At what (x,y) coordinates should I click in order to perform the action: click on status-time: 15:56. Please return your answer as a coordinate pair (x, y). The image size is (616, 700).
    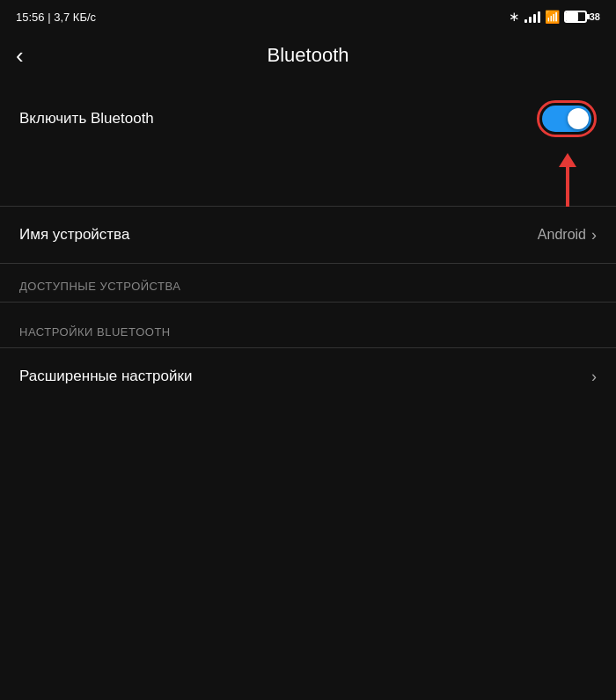
    Looking at the image, I should click on (30, 18).